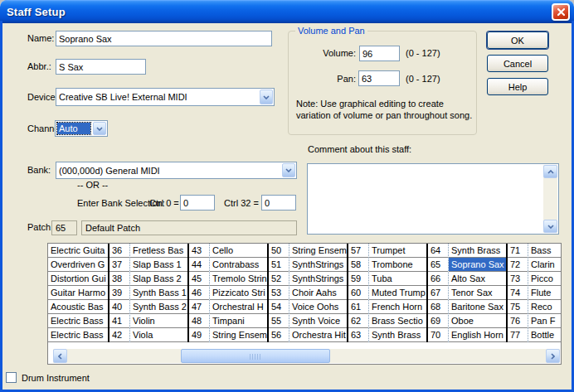 The image size is (574, 392). I want to click on patch-cell: 36, so click(119, 250).